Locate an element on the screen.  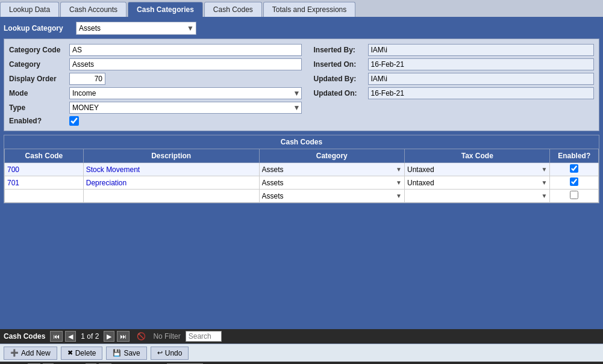
add-icon: ➕ is located at coordinates (14, 353).